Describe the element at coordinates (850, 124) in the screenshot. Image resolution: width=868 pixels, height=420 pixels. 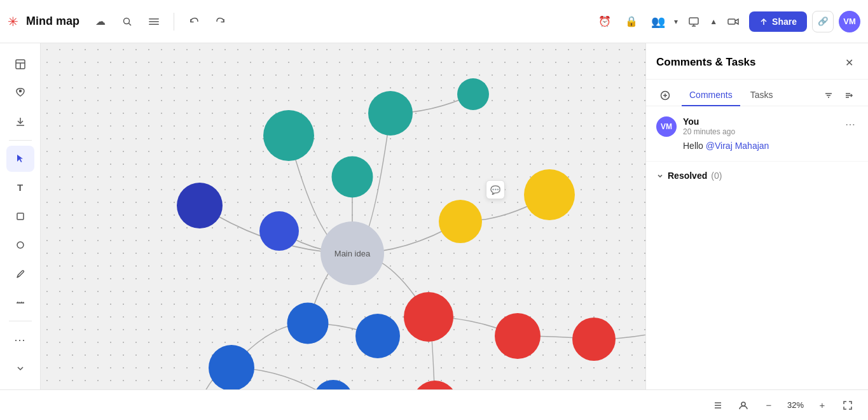
I see `comment-more-button: ⋯` at that location.